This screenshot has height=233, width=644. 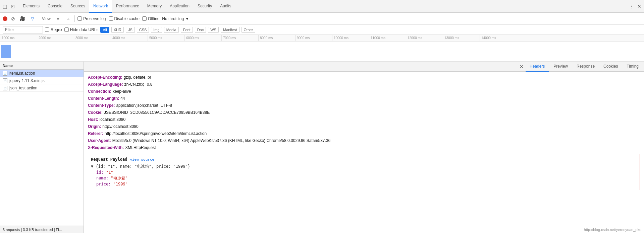 What do you see at coordinates (364, 178) in the screenshot?
I see `payload-fields: id: "1" name: "电冰箱" price: "19` at bounding box center [364, 178].